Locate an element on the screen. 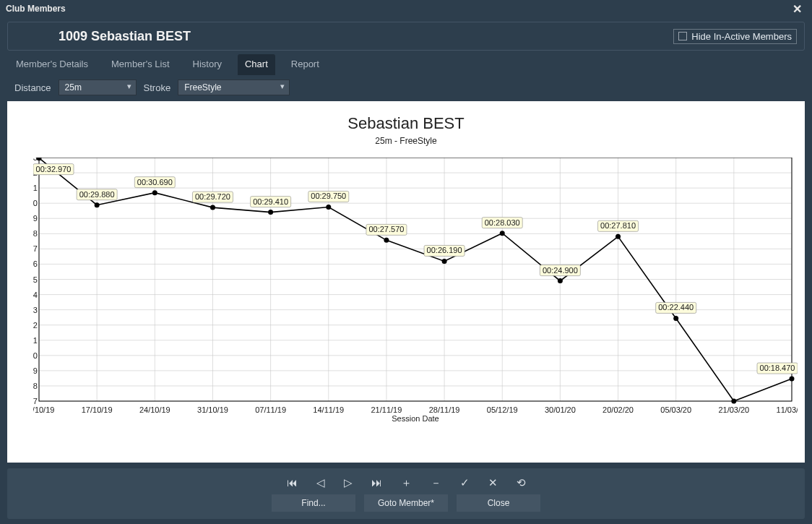 This screenshot has width=812, height=524. tab-chart: Chart is located at coordinates (256, 65).